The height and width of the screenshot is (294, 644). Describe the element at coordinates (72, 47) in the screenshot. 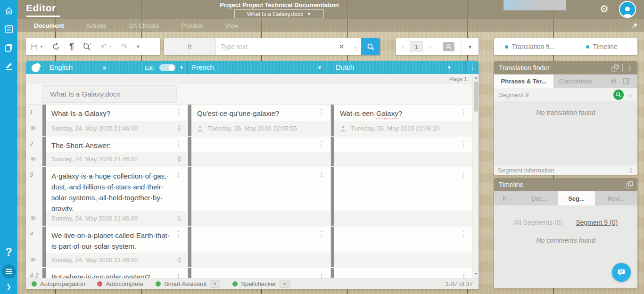

I see `formatting-marks-icon: ¶` at that location.